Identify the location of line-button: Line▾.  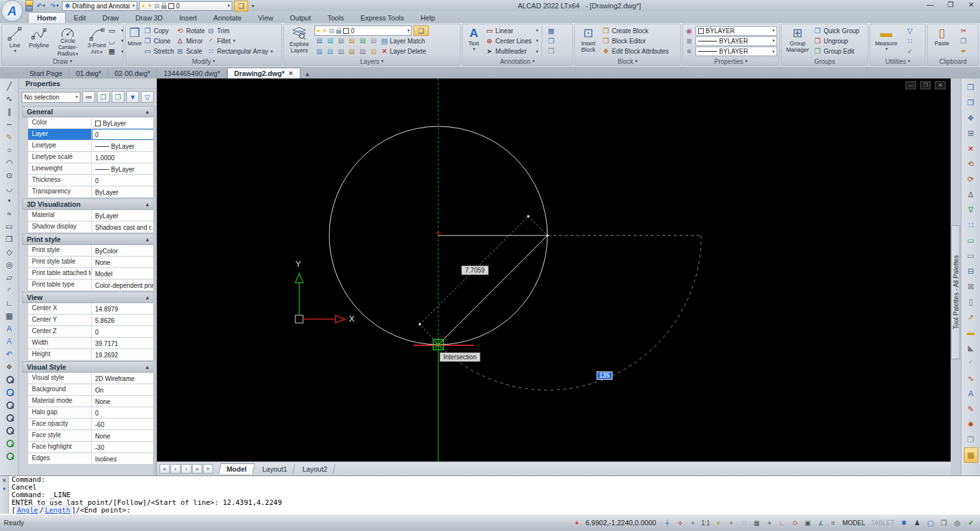
(15, 41).